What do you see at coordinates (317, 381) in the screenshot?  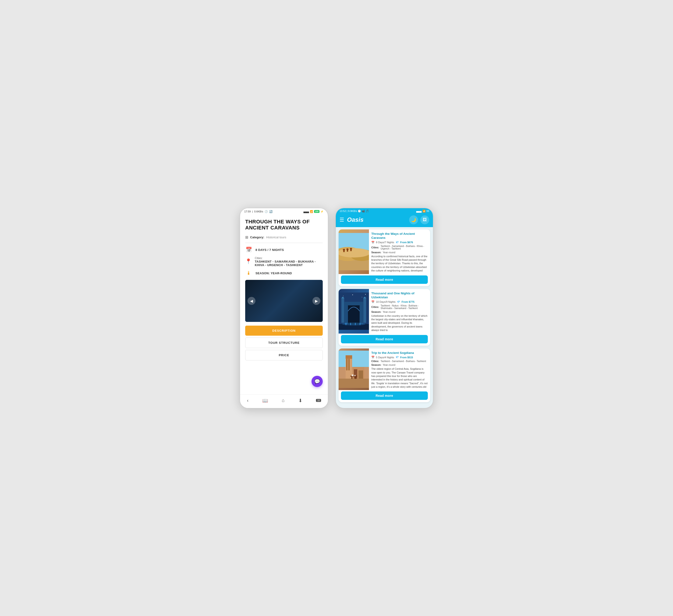 I see `chat-fab-button: 💬` at bounding box center [317, 381].